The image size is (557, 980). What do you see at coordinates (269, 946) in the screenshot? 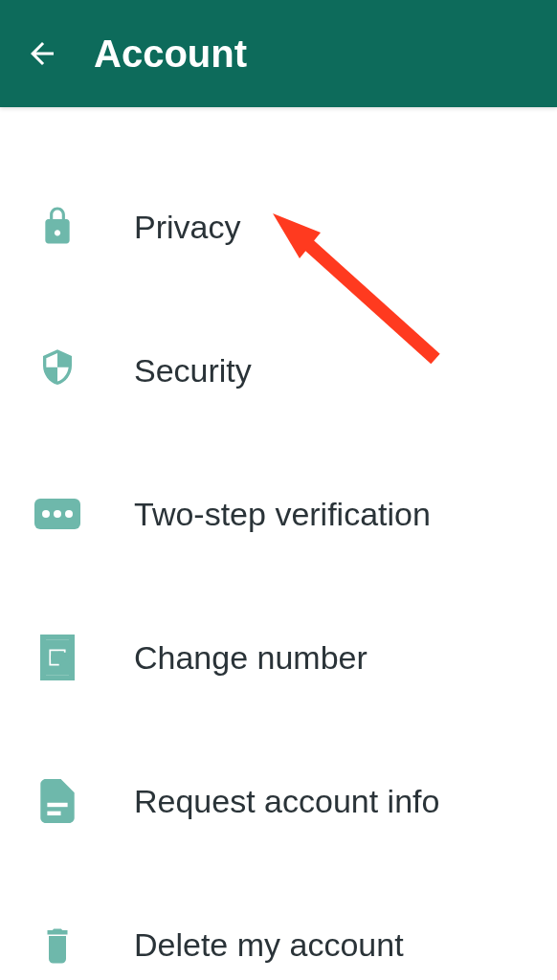
I see `menu-label: Delete my account` at bounding box center [269, 946].